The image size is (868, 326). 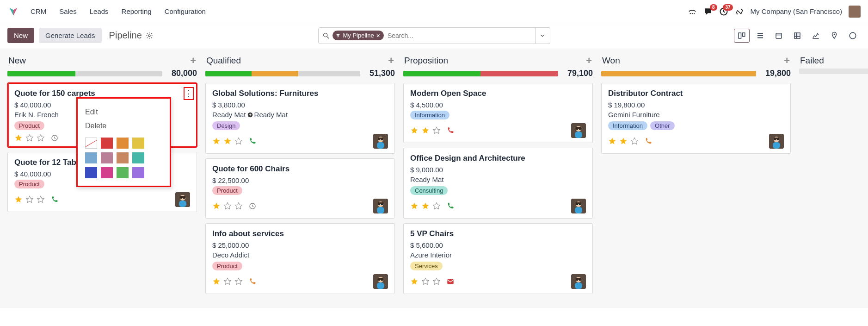 I want to click on kanban-card: Info about services $ 25,000.00 Deco Add…, so click(x=300, y=258).